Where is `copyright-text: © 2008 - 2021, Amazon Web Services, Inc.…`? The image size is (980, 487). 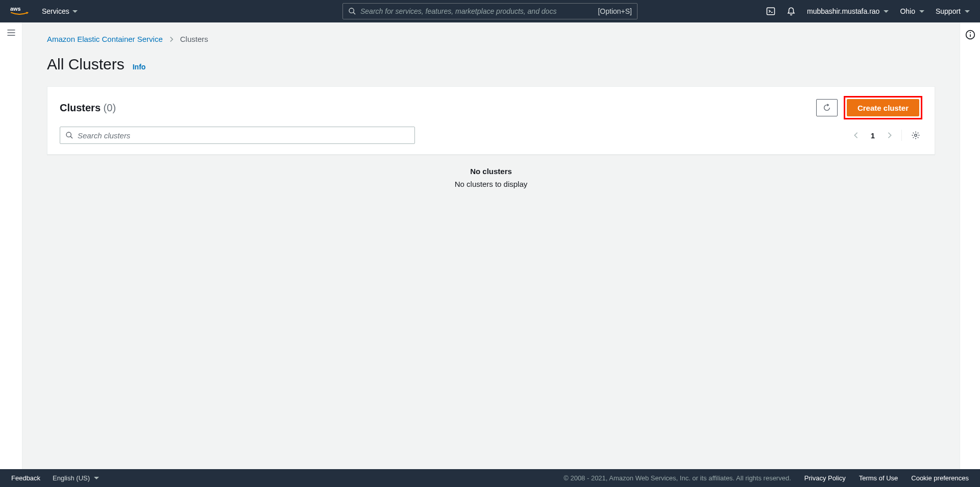
copyright-text: © 2008 - 2021, Amazon Web Services, Inc.… is located at coordinates (677, 478).